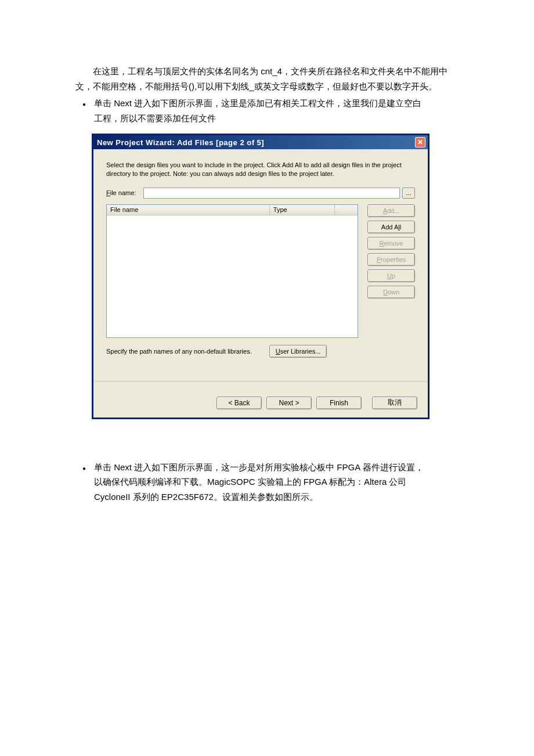  I want to click on bullet-list-bottom: 单击 Next 进入如下图所示界面，这一步是对所用实验核心板中 FPGA 器件进…, so click(278, 482).